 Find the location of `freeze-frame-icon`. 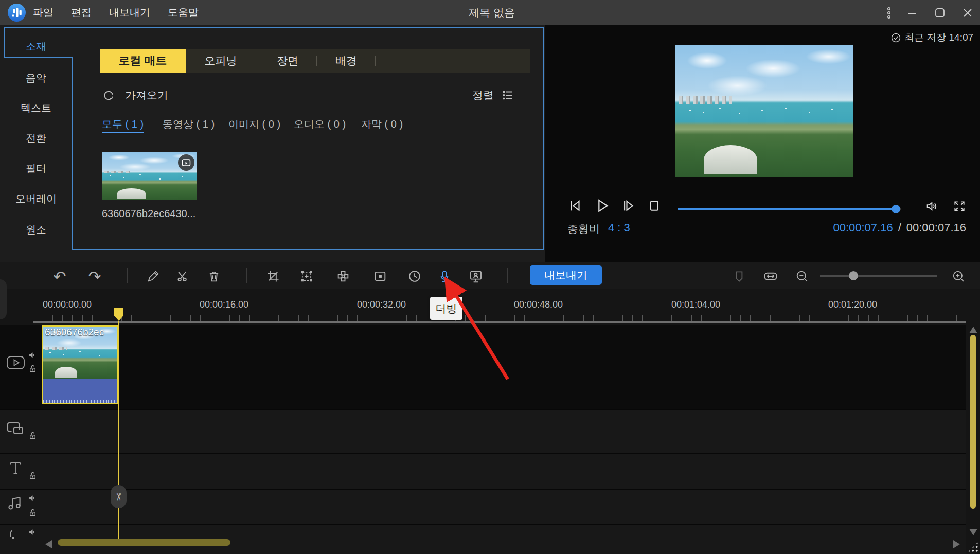

freeze-frame-icon is located at coordinates (380, 276).